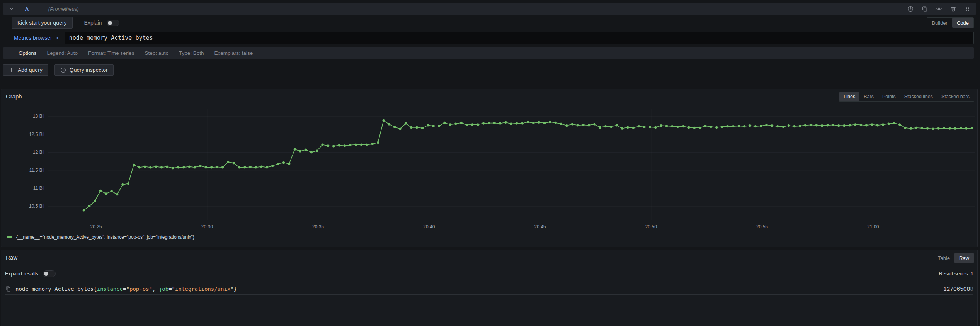 The image size is (980, 326). Describe the element at coordinates (907, 97) in the screenshot. I see `graph-style-group: Lines Bars Points Stacked lines Stacked …` at that location.